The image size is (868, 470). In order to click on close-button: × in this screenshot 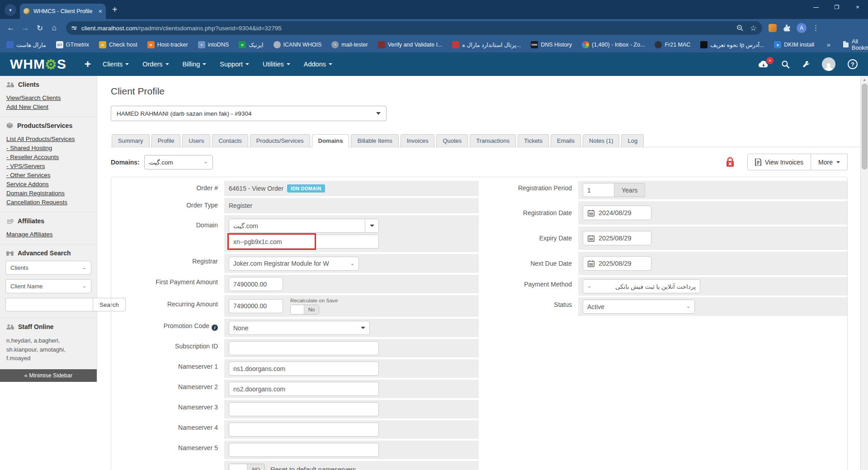, I will do `click(858, 7)`.